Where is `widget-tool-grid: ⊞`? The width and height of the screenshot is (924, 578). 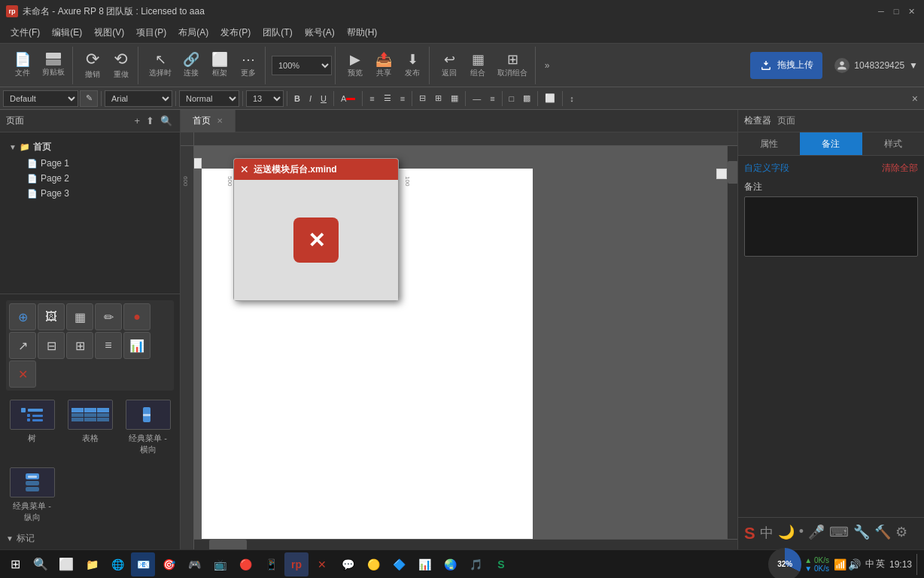 widget-tool-grid: ⊞ is located at coordinates (80, 345).